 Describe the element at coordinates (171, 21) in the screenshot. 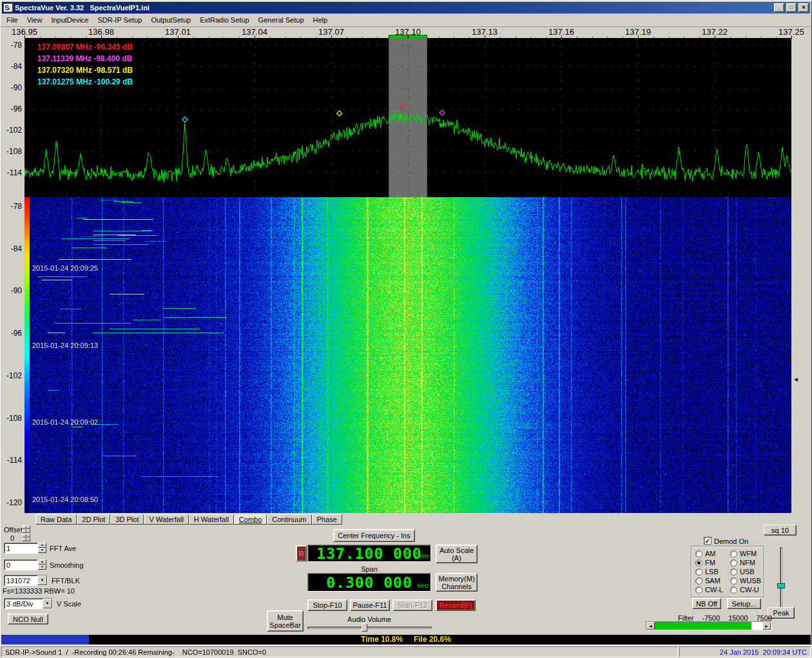

I see `menu-item-outputsetup: OutputSetup` at that location.